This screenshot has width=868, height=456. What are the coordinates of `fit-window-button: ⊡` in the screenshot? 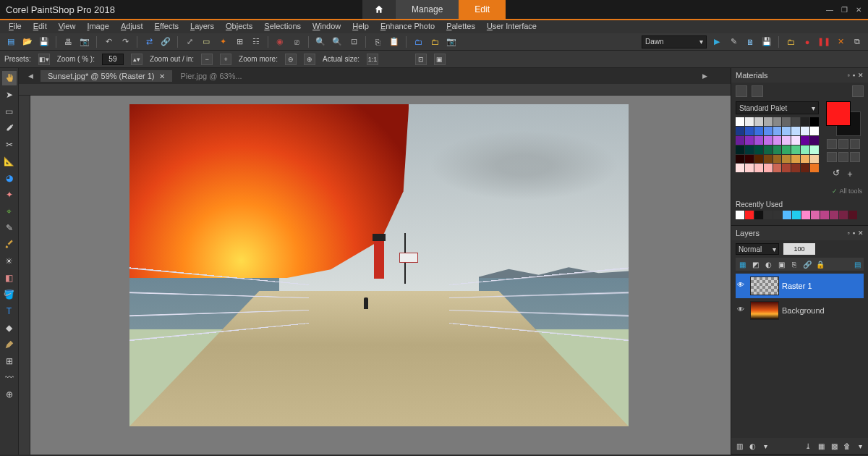 It's located at (354, 42).